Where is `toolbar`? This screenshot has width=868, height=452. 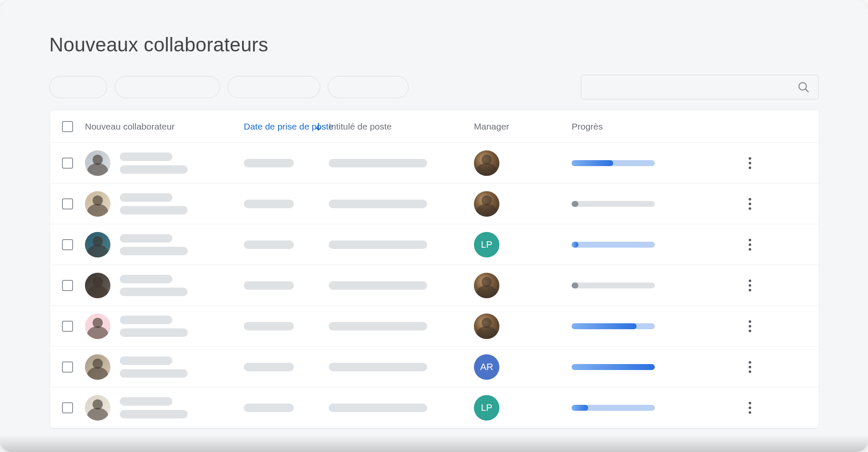
toolbar is located at coordinates (434, 78).